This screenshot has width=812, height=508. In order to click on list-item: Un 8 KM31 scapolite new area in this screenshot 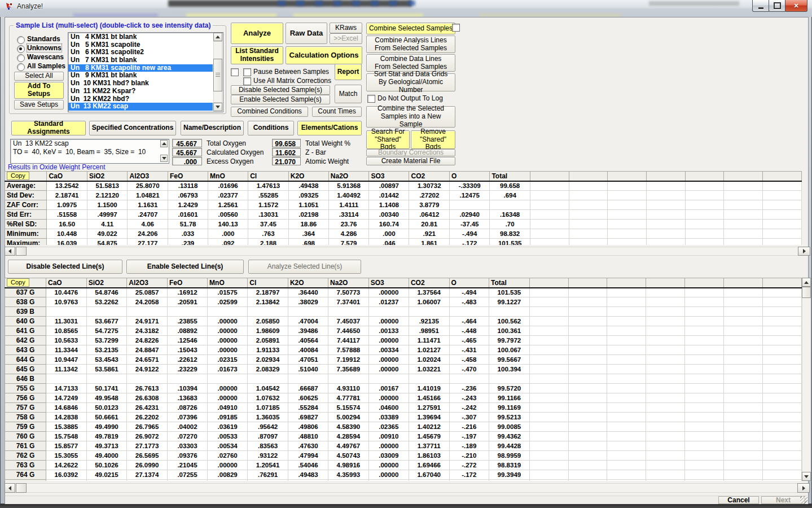, I will do `click(141, 68)`.